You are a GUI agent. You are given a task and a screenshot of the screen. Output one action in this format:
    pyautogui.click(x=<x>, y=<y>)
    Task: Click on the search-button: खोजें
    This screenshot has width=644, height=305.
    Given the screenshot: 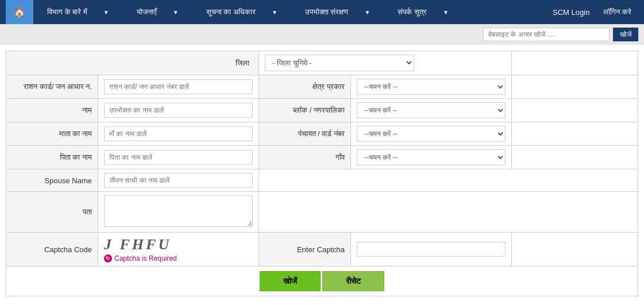 What is the action you would take?
    pyautogui.click(x=626, y=34)
    